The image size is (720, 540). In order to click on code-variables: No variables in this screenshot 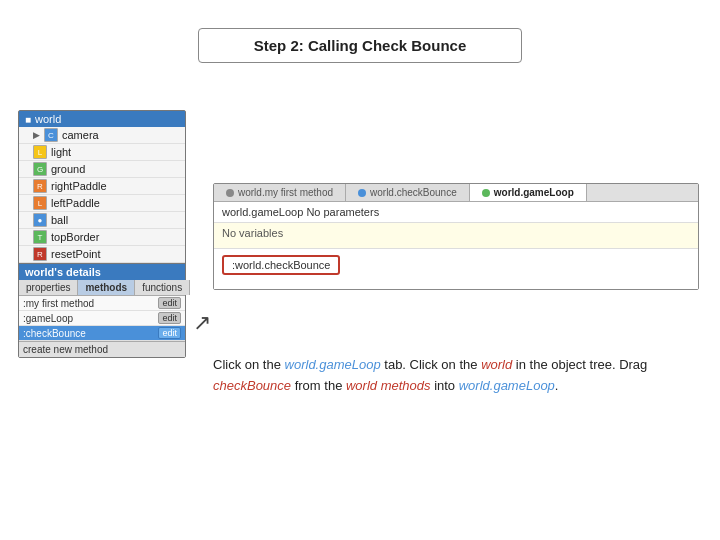, I will do `click(456, 236)`.